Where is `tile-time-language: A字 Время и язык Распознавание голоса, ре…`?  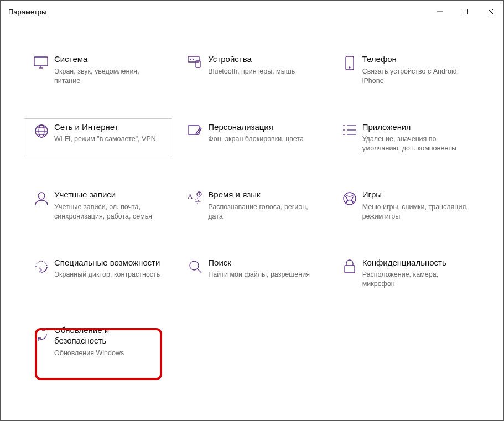
tile-time-language: A字 Время и язык Распознавание голоса, ре… is located at coordinates (252, 206).